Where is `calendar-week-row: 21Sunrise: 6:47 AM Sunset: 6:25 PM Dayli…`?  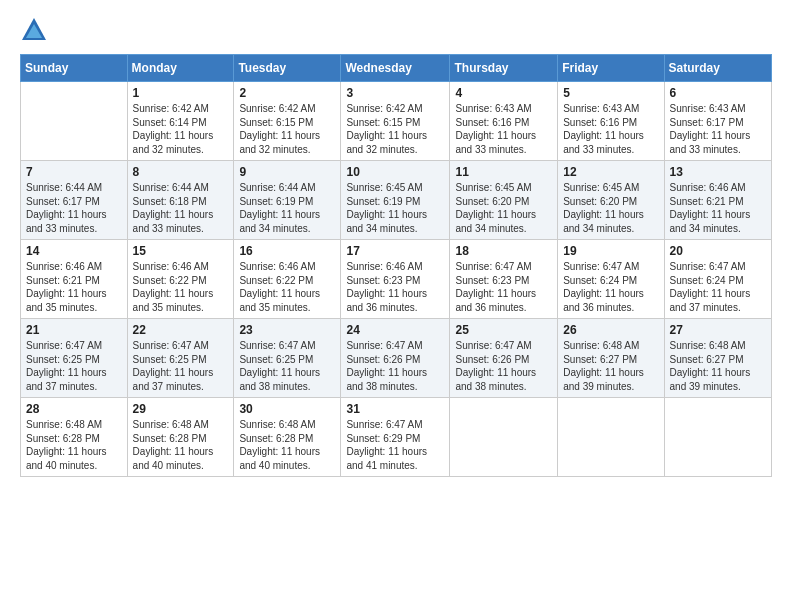 calendar-week-row: 21Sunrise: 6:47 AM Sunset: 6:25 PM Dayli… is located at coordinates (396, 358).